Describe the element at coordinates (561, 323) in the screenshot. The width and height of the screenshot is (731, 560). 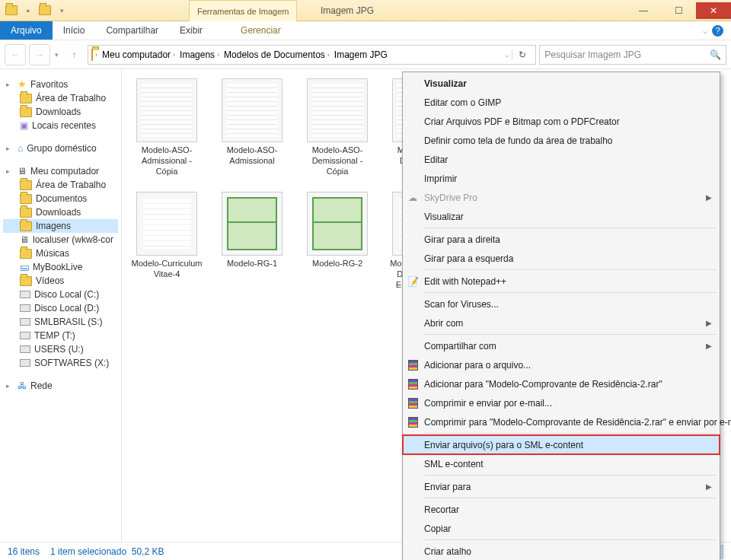
I see `ctx-open-with: Abrir com▶` at that location.